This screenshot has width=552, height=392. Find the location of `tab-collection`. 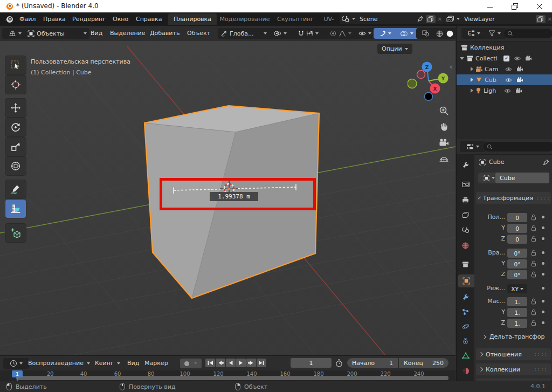

tab-collection is located at coordinates (466, 264).